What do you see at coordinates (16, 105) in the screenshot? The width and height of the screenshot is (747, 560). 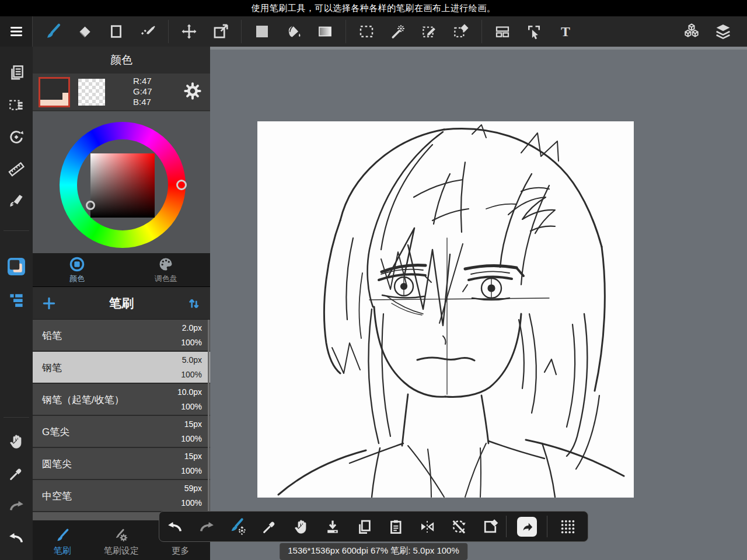 I see `selection-menu-button` at bounding box center [16, 105].